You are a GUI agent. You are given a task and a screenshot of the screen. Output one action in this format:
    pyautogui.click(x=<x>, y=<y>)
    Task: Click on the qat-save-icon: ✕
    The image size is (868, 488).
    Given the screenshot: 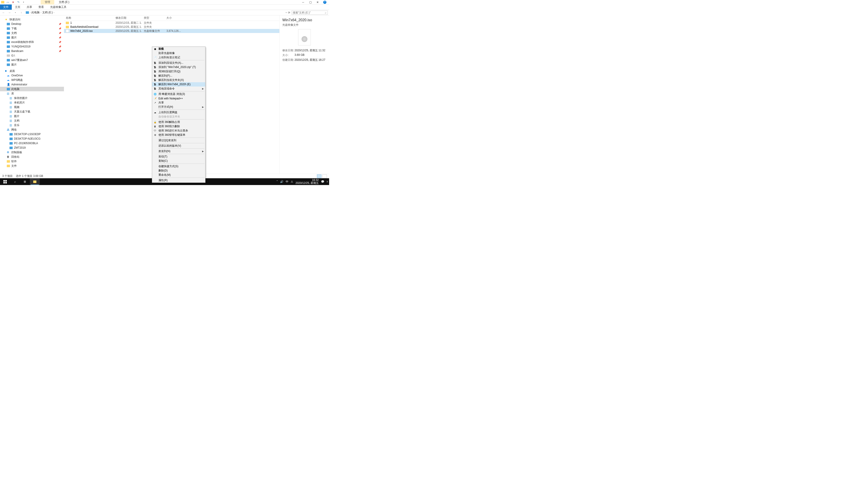 What is the action you would take?
    pyautogui.click(x=13, y=2)
    